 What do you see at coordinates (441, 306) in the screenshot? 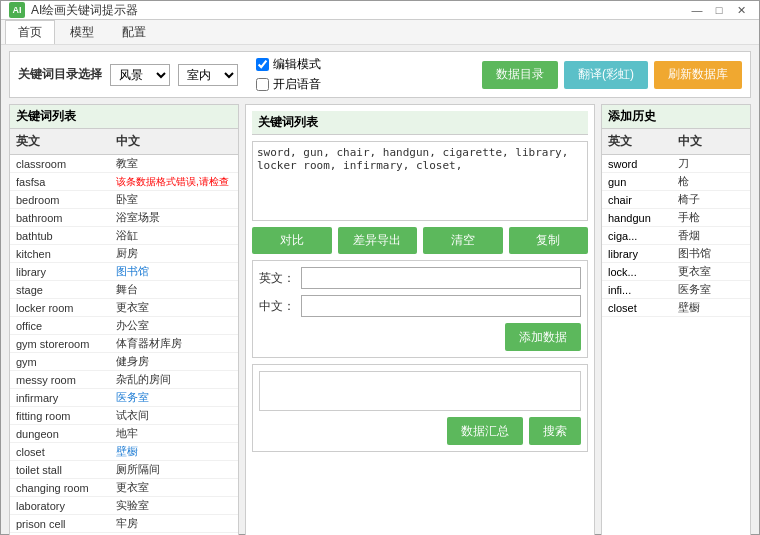
I see `zh-input` at bounding box center [441, 306].